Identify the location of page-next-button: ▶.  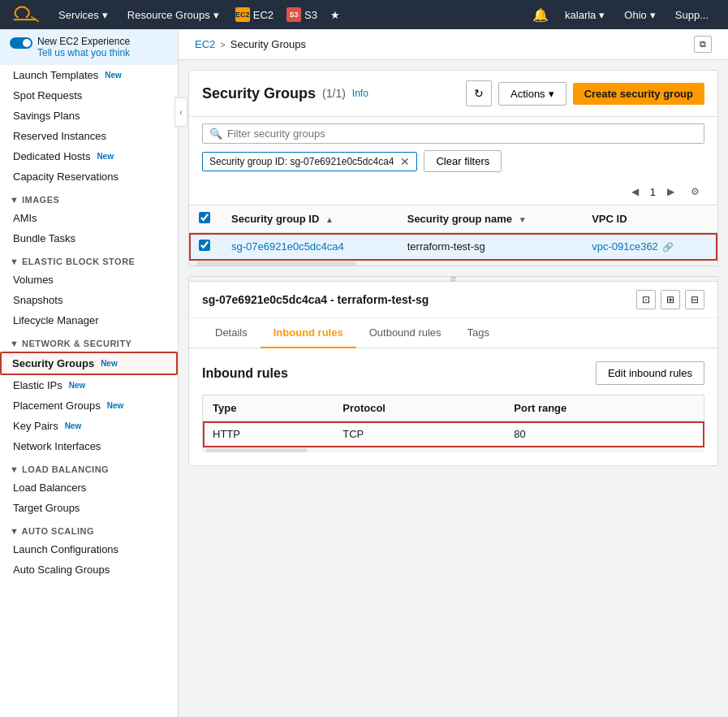
(670, 192).